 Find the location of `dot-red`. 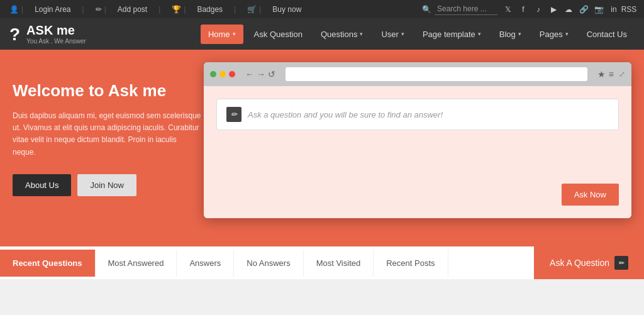

dot-red is located at coordinates (232, 74).